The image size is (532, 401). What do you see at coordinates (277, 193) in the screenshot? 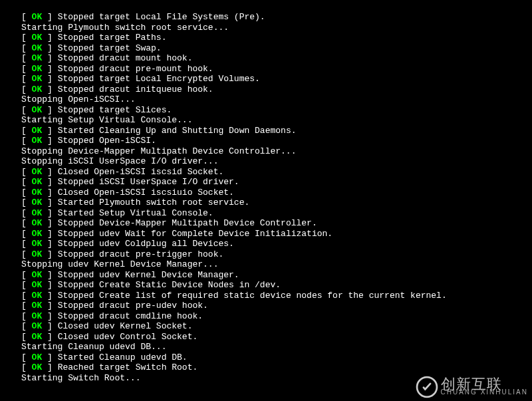
I see `console-line: [ OK ] Closed Open-iSCSI iscsiuio Socket…` at bounding box center [277, 193].